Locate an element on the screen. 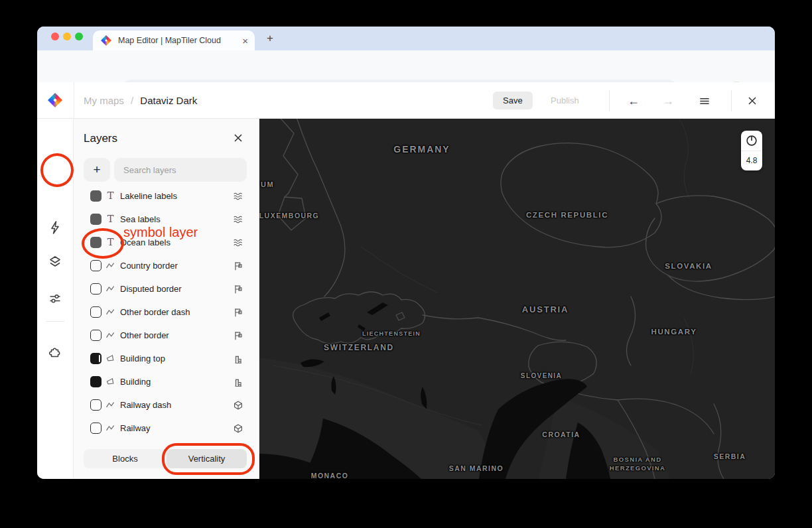 The image size is (812, 528). undo-icon: ← is located at coordinates (634, 101).